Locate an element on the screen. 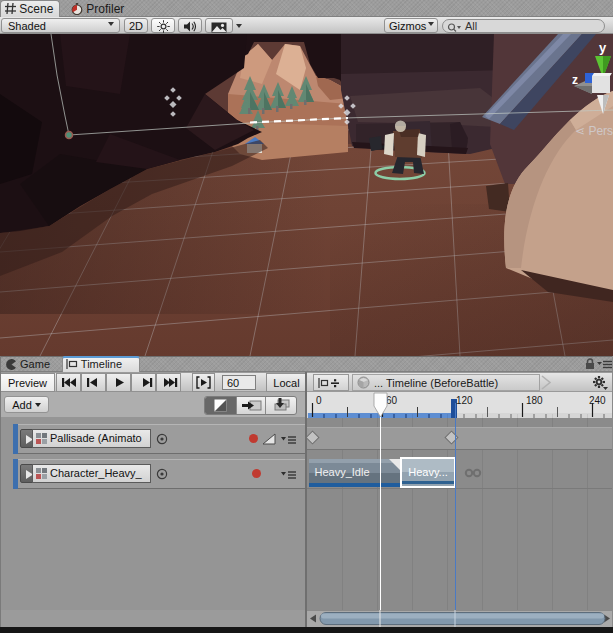 The height and width of the screenshot is (633, 613). svg-text: z is located at coordinates (575, 80).